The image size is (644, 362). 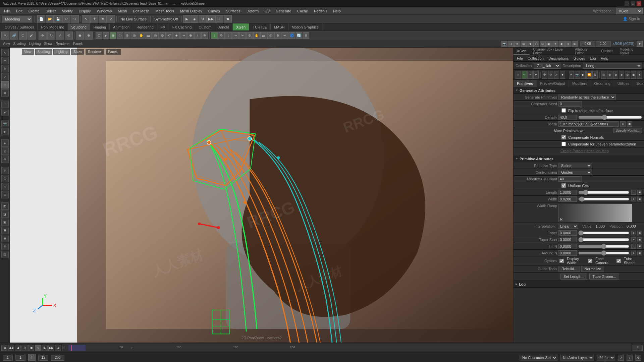 What do you see at coordinates (580, 58) in the screenshot?
I see `xgen-menu-guides: Guides` at bounding box center [580, 58].